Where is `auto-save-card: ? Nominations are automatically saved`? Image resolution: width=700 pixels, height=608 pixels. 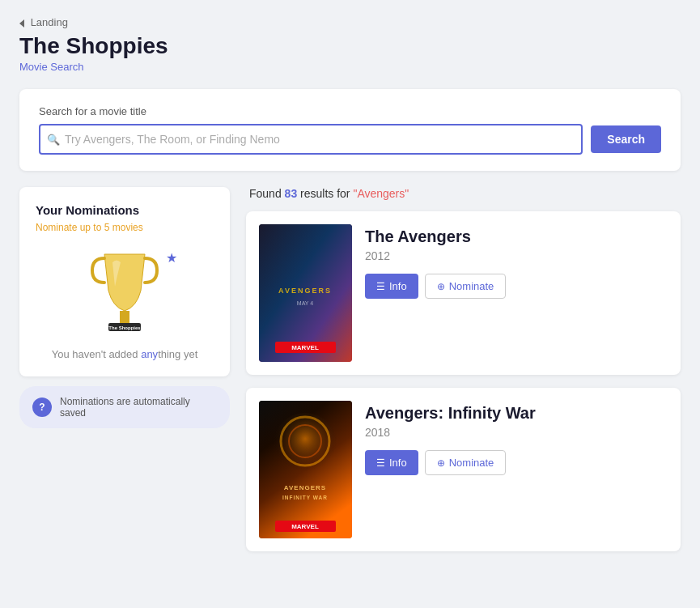
auto-save-card: ? Nominations are automatically saved is located at coordinates (125, 407).